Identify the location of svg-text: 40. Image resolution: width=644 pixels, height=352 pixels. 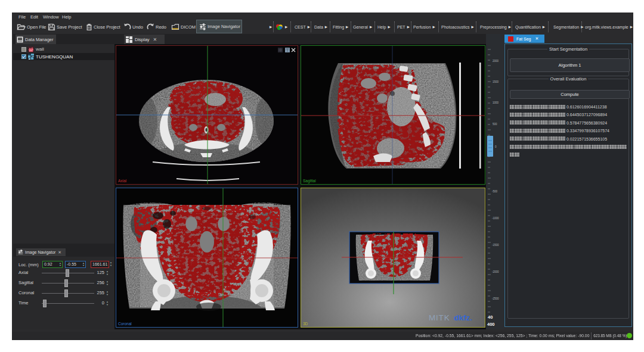
(490, 317).